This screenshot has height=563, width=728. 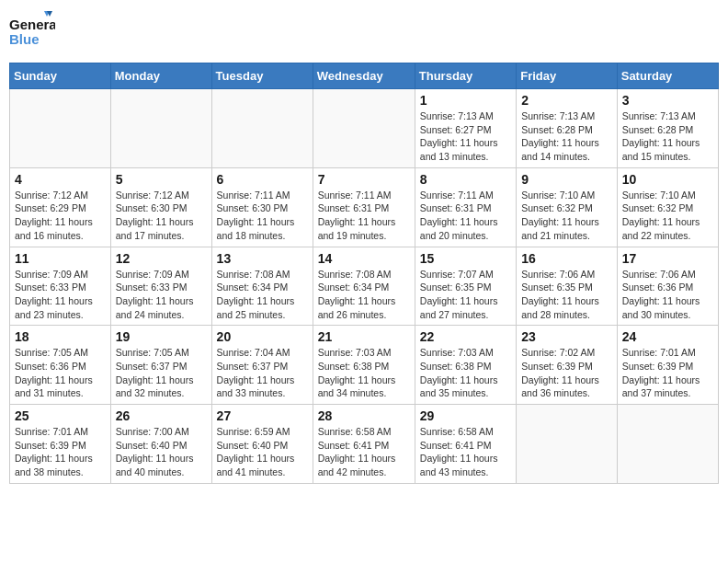 I want to click on day-header-friday: Friday, so click(x=567, y=76).